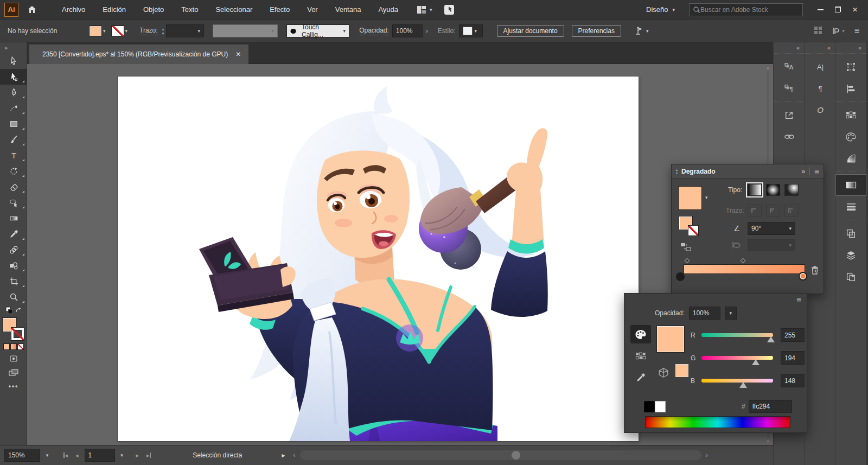  I want to click on preferences-button: Preferencias, so click(597, 31).